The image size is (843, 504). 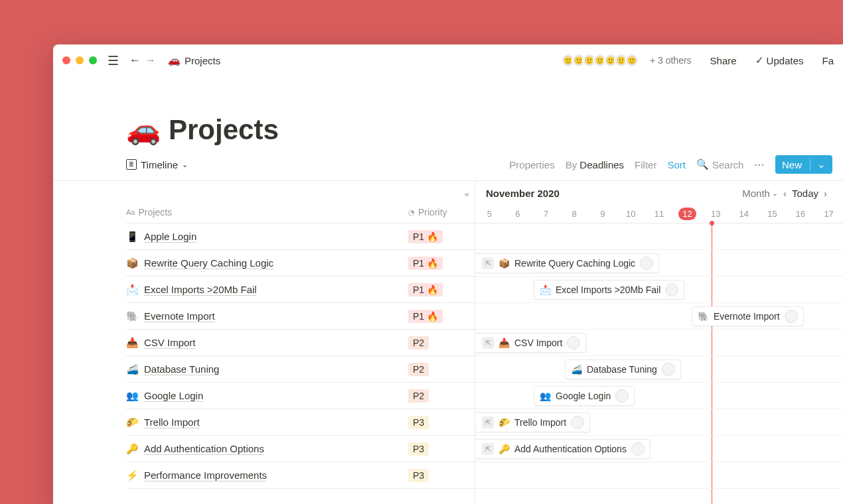 What do you see at coordinates (623, 369) in the screenshot?
I see `timeline-bar: 🚄Database Tuning` at bounding box center [623, 369].